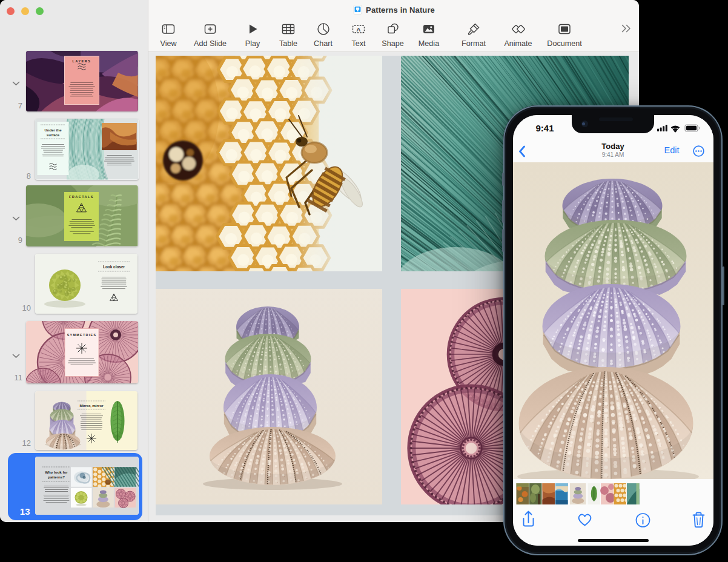 The width and height of the screenshot is (728, 562). What do you see at coordinates (91, 406) in the screenshot?
I see `svg-text: Mirror, mirror` at bounding box center [91, 406].